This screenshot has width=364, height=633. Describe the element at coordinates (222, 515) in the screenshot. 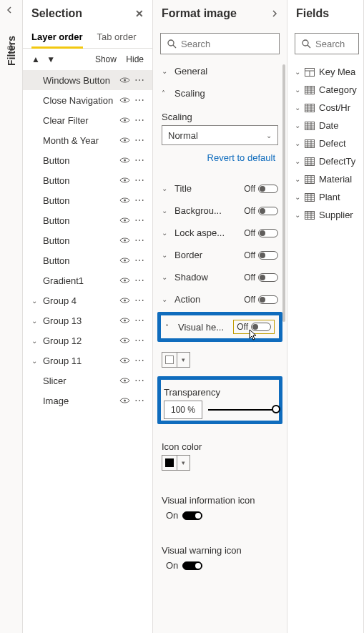

I see `visual-info-toggle: On` at that location.